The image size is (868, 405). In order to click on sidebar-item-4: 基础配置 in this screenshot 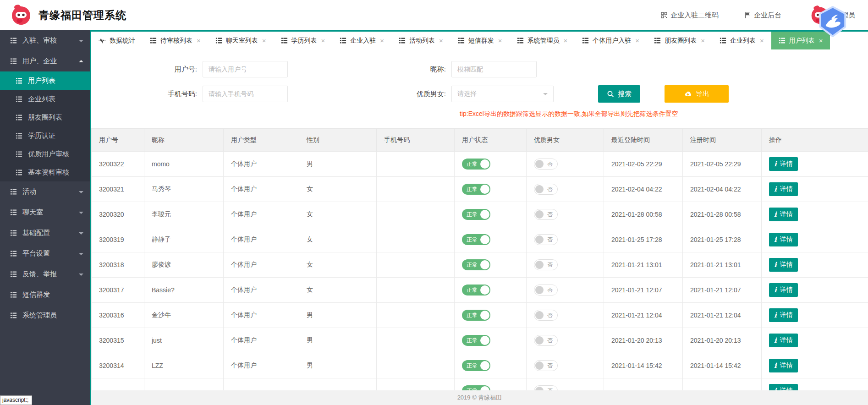, I will do `click(45, 233)`.